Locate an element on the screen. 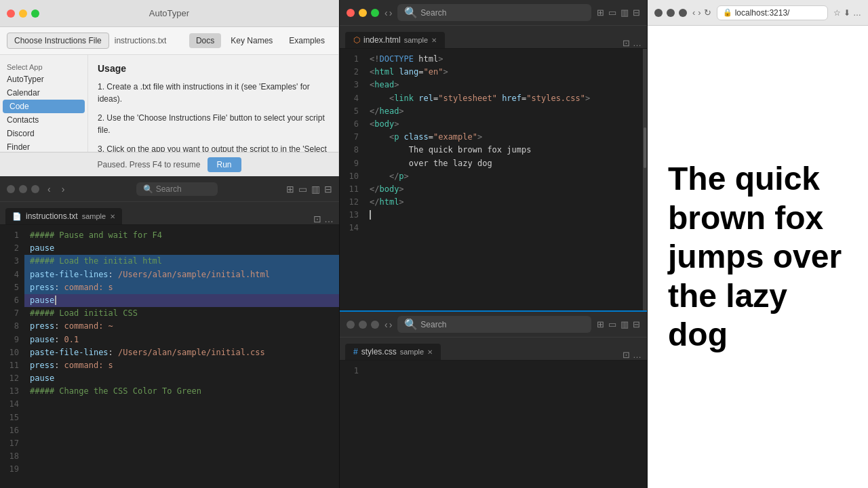 This screenshot has width=868, height=488. browser-window-controls is located at coordinates (671, 13).